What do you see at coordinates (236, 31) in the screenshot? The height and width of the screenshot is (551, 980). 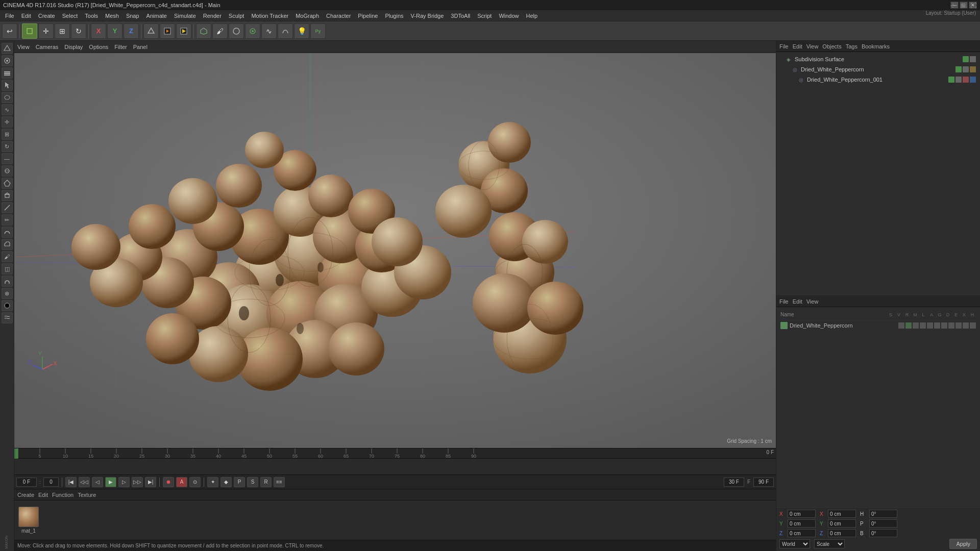 I see `sculpt-btn` at bounding box center [236, 31].